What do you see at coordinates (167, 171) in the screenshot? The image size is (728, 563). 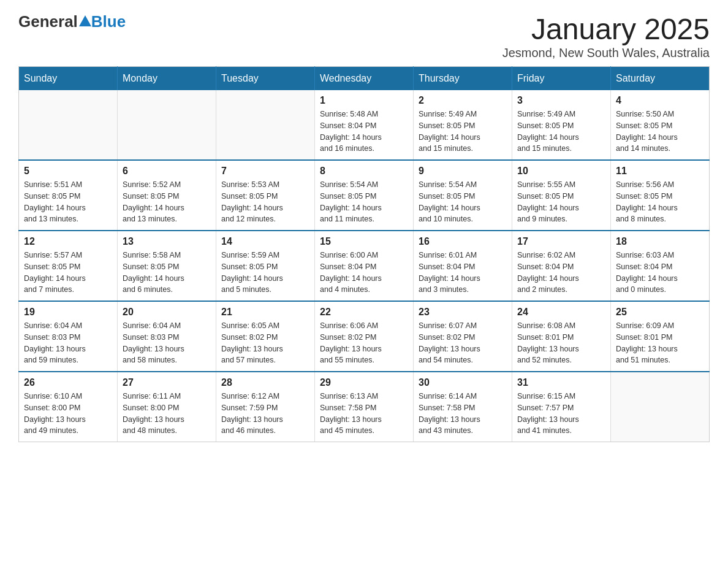 I see `day-number: 6` at bounding box center [167, 171].